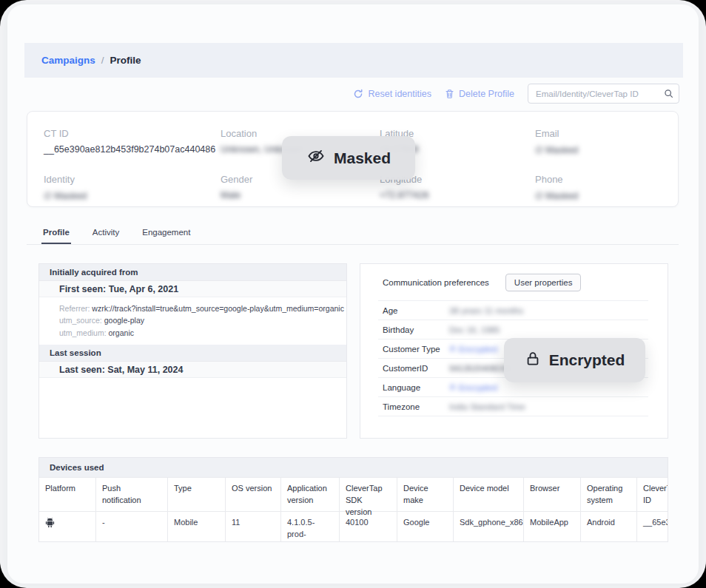 Image resolution: width=706 pixels, height=588 pixels. I want to click on field-ct-id: CT ID __65e390ae812b453f9b274b07ac440486, so click(130, 141).